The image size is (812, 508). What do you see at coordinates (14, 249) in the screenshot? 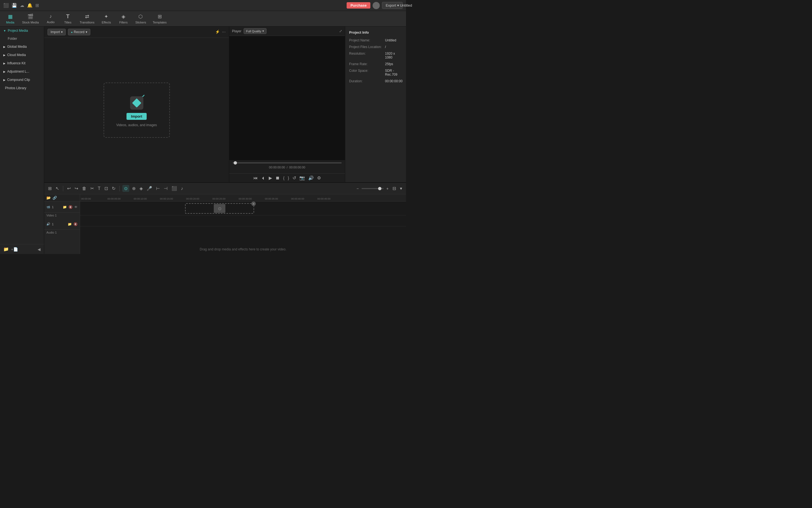
I see `add-file-button: +📄` at bounding box center [14, 249].